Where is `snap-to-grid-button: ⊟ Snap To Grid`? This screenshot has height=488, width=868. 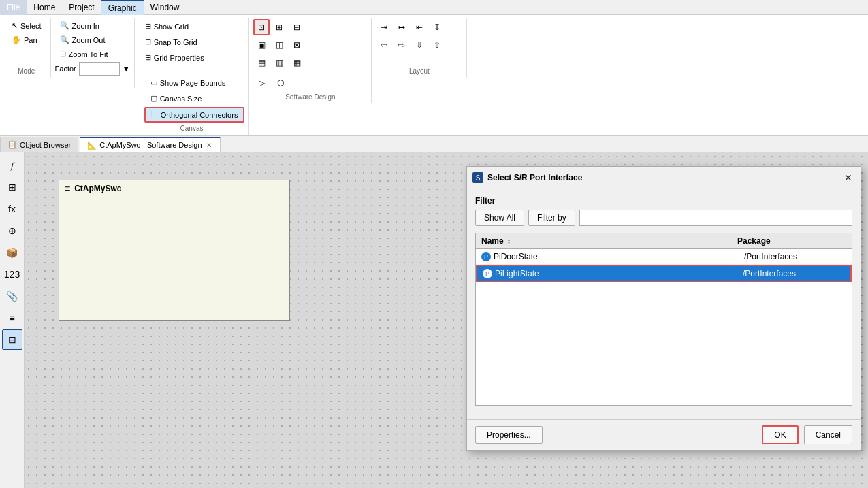
snap-to-grid-button: ⊟ Snap To Grid is located at coordinates (192, 42).